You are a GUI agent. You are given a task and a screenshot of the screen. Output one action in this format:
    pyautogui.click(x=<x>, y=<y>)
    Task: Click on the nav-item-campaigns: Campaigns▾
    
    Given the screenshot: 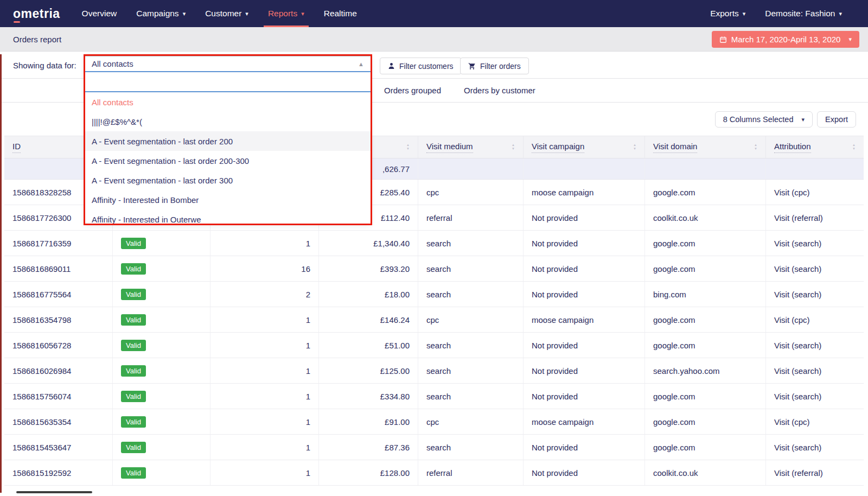 What is the action you would take?
    pyautogui.click(x=161, y=14)
    